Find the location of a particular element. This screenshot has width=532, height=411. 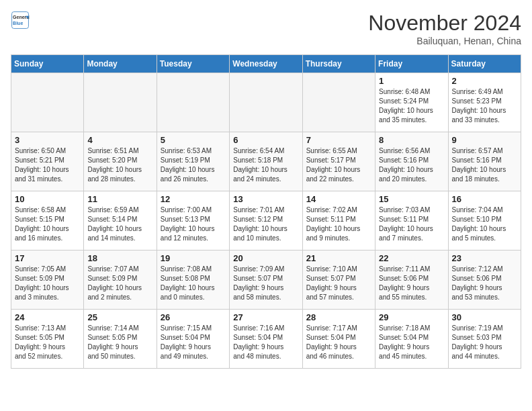

logo: General Blue is located at coordinates (20, 20).